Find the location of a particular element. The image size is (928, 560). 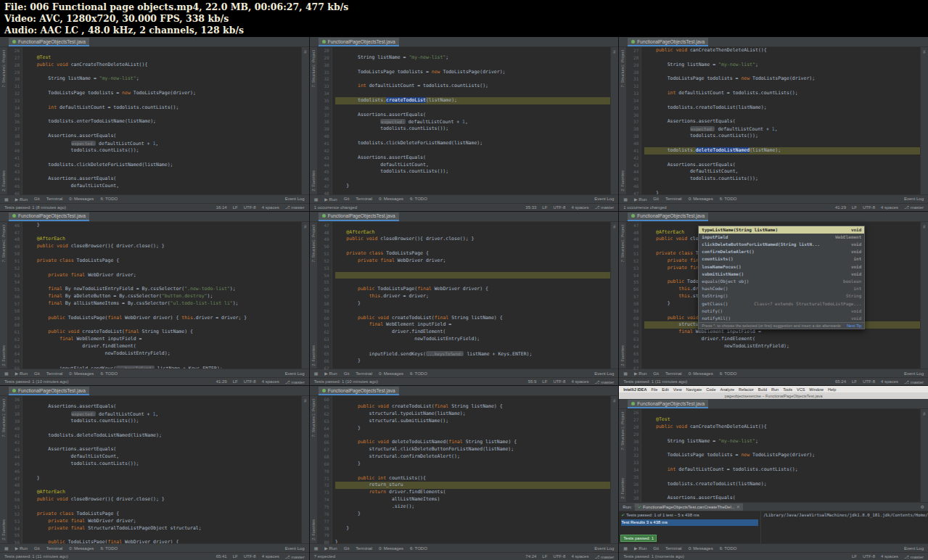

caret-position-widget: 16:14 is located at coordinates (222, 207).